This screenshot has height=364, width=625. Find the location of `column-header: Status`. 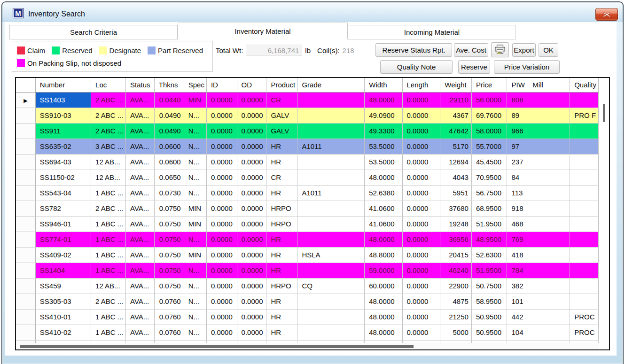

column-header: Status is located at coordinates (140, 85).